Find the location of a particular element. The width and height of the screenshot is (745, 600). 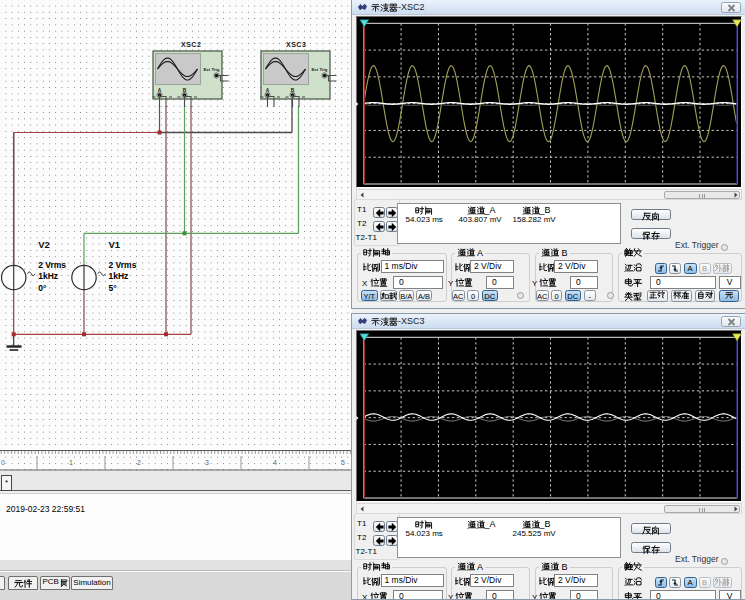

svg-text: 0° is located at coordinates (42, 288).